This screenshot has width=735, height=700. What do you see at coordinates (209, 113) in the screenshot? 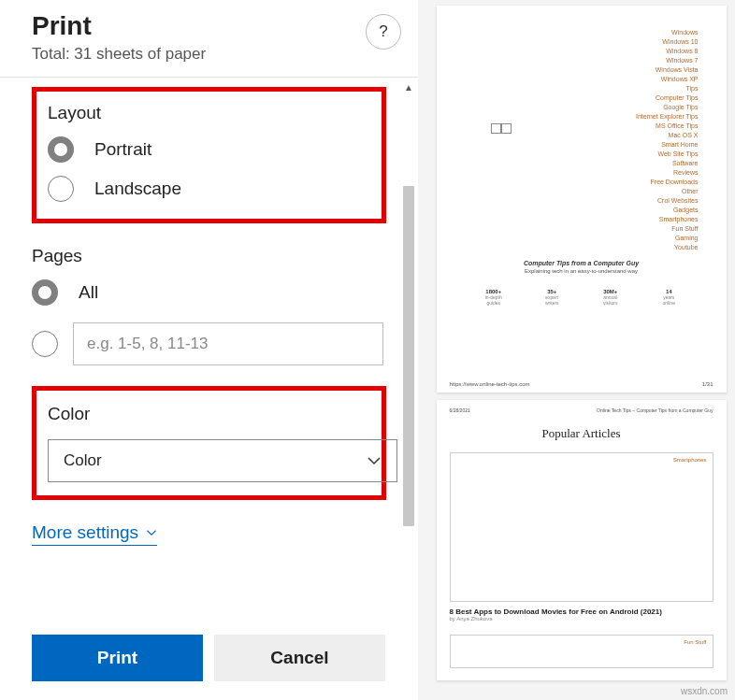
I see `layout-label: Layout` at bounding box center [209, 113].